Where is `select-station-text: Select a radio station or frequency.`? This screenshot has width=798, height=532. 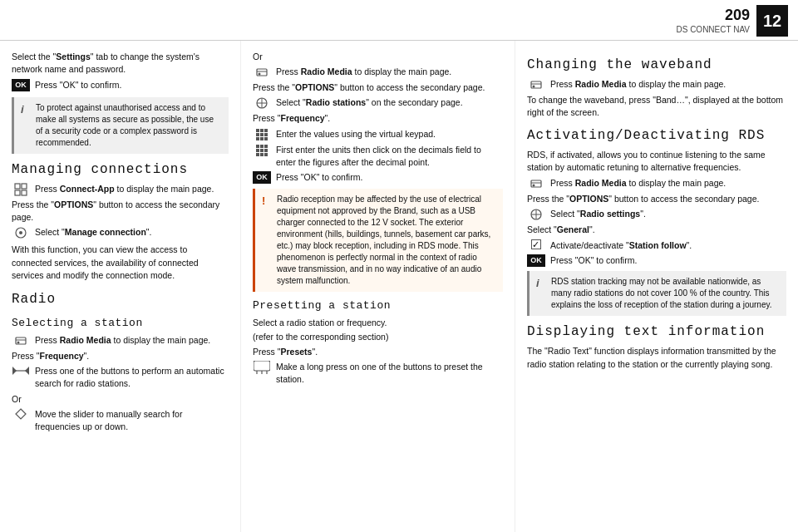
select-station-text: Select a radio station or frequency. is located at coordinates (377, 323).